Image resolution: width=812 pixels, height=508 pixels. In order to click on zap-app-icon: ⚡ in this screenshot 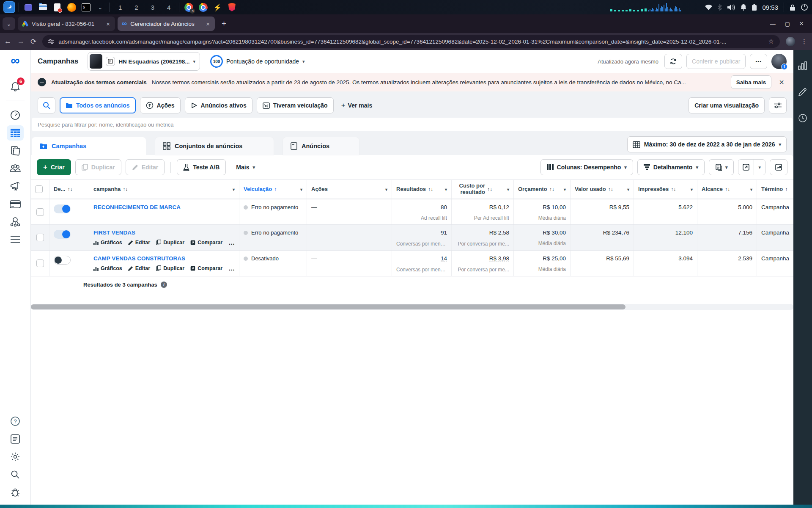, I will do `click(217, 7)`.